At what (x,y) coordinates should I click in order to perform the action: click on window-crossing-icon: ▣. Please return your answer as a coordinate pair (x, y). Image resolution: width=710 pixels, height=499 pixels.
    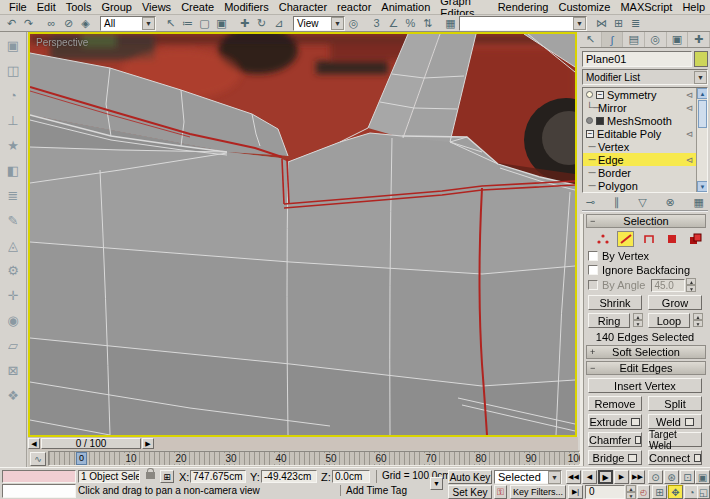
    Looking at the image, I should click on (222, 23).